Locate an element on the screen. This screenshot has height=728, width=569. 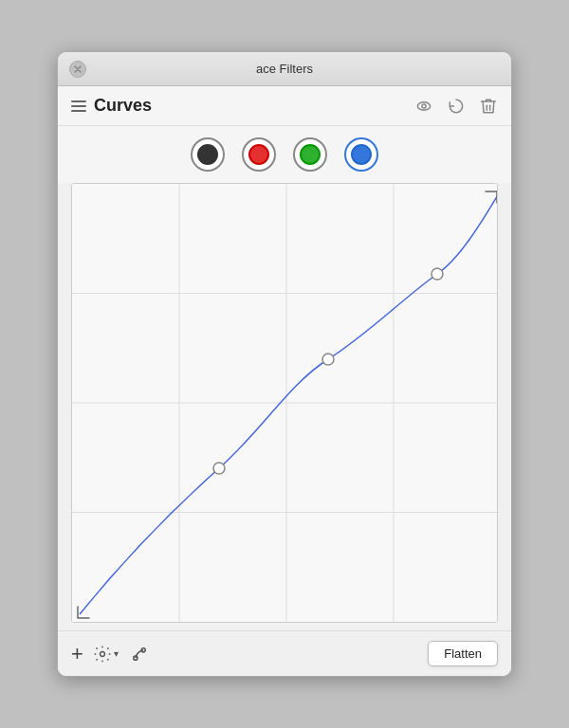
window-title: ace Filters is located at coordinates (284, 68).